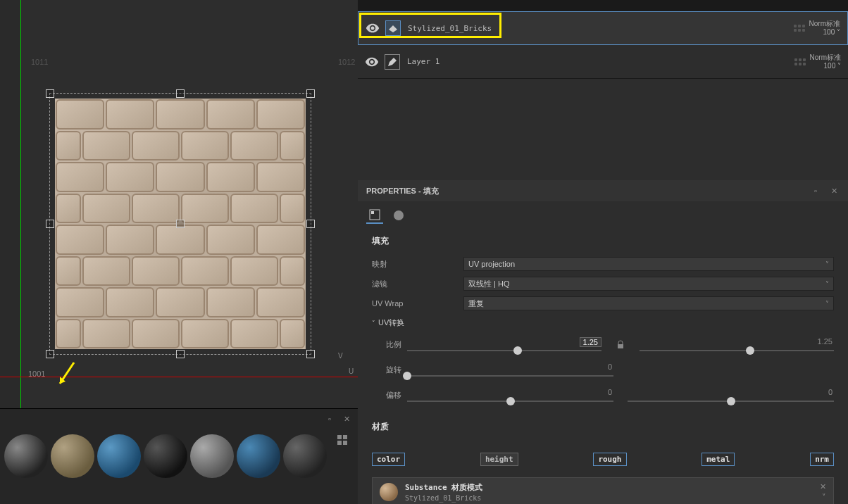 The height and width of the screenshot is (504, 848). Describe the element at coordinates (731, 401) in the screenshot. I see `offset-slider-y` at that location.